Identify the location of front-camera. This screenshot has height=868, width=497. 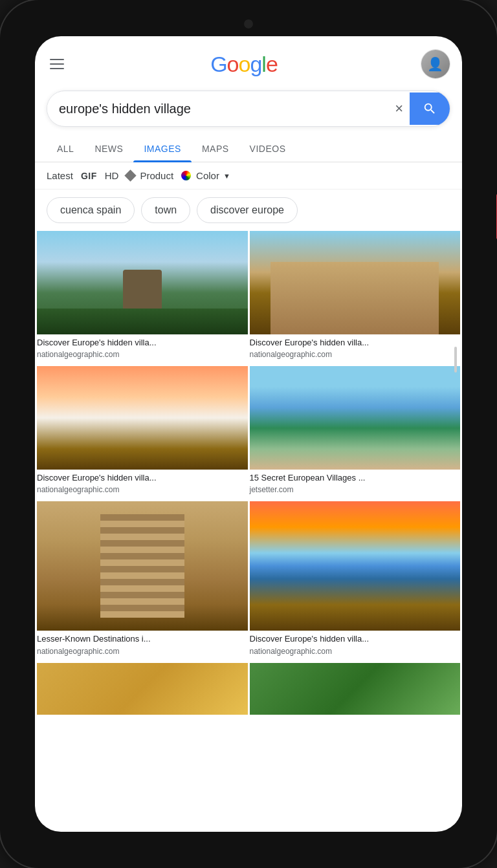
(248, 24).